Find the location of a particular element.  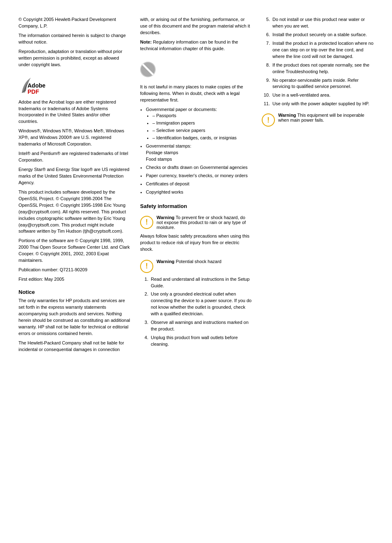

bullet-item-6: Copyrighted works is located at coordinates (199, 192).